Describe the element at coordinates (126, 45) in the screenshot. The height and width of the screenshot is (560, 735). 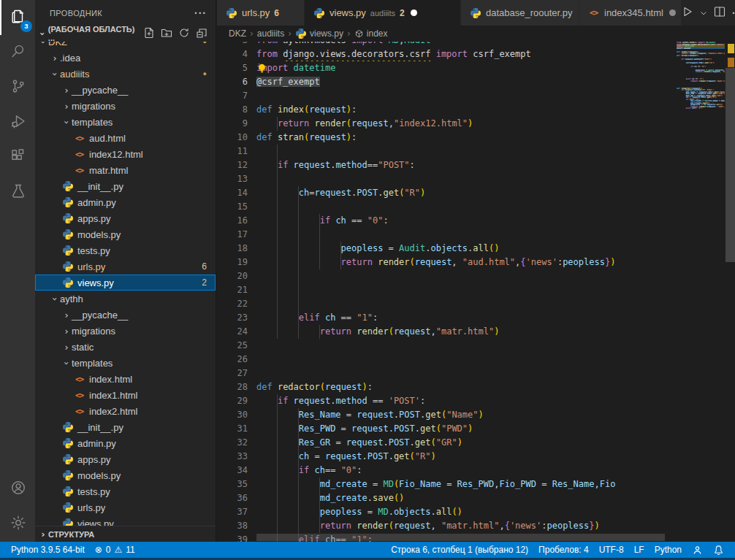
I see `tree-item-DKZ: ›DKZ●` at that location.